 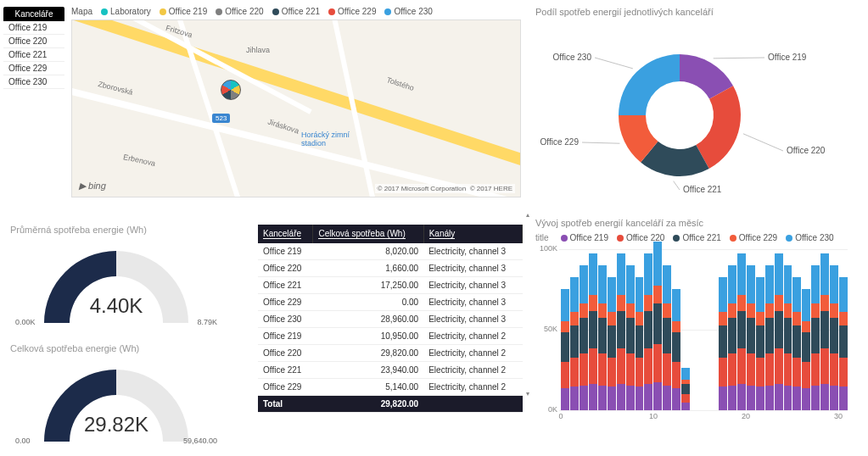 I want to click on table-row: Office 2290.00Electricity, channel 3, so click(x=390, y=303).